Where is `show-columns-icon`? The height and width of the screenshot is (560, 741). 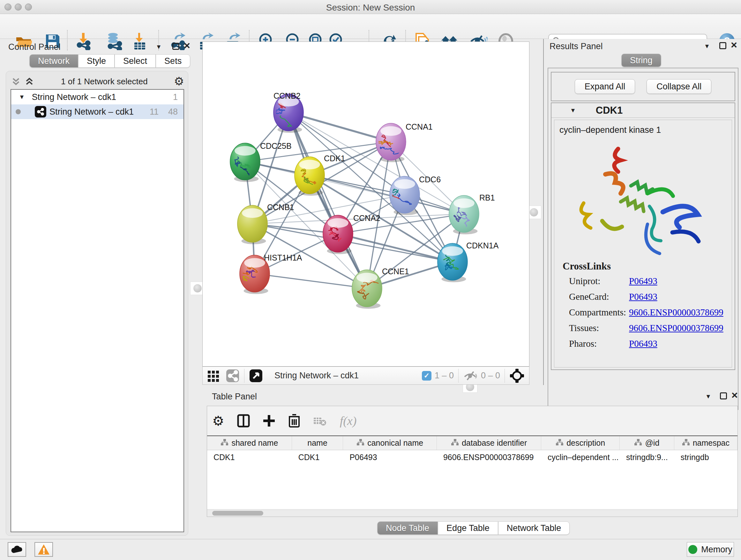
show-columns-icon is located at coordinates (244, 421).